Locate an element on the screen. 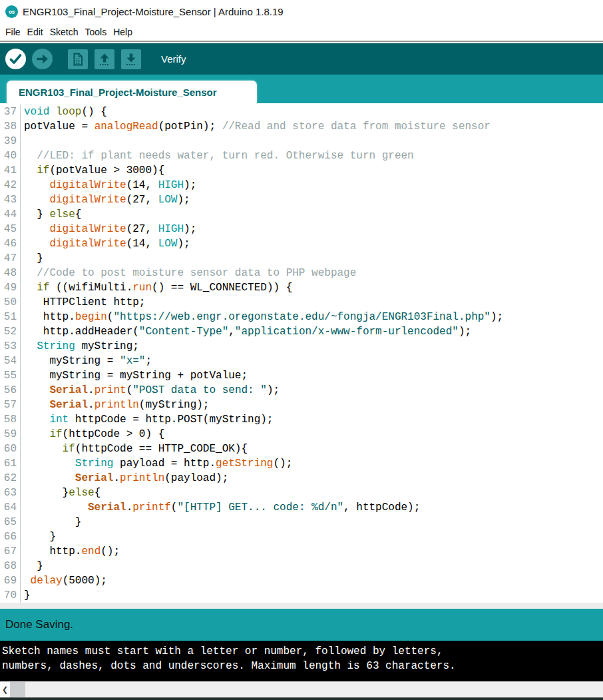 The width and height of the screenshot is (603, 700). line-number: 37 is located at coordinates (11, 112).